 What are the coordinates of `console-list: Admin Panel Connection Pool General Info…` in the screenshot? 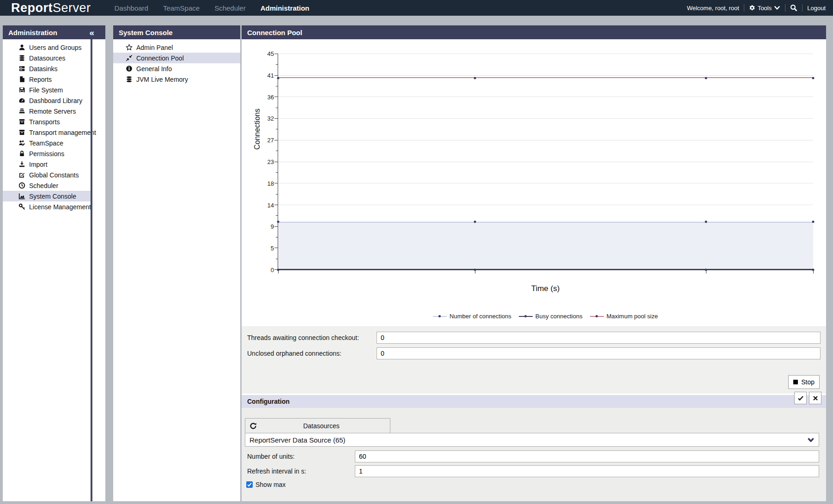 It's located at (176, 62).